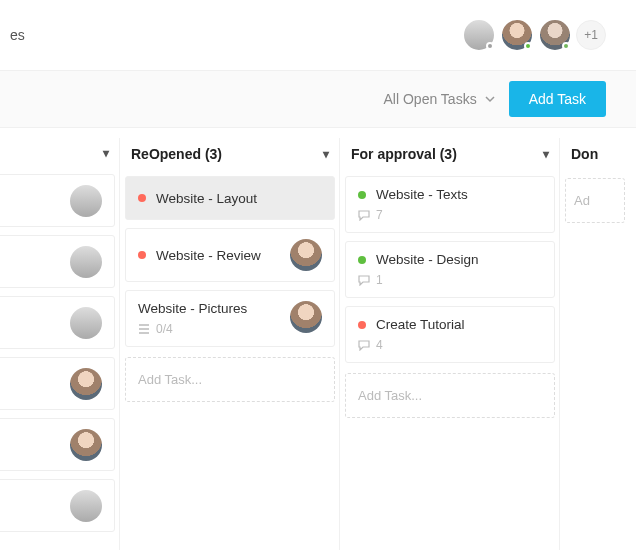  What do you see at coordinates (18, 35) in the screenshot?
I see `header-fragment: es` at bounding box center [18, 35].